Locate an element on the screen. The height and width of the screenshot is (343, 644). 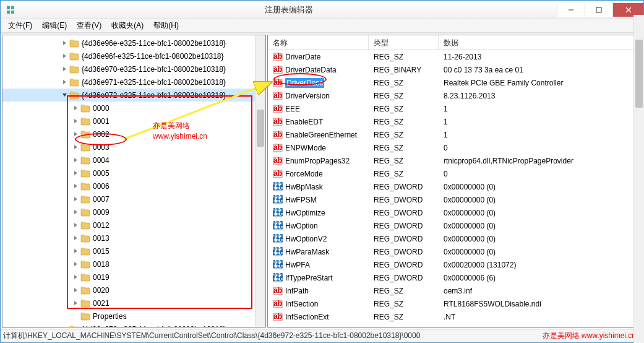
header-data: 数据 is located at coordinates (540, 42).